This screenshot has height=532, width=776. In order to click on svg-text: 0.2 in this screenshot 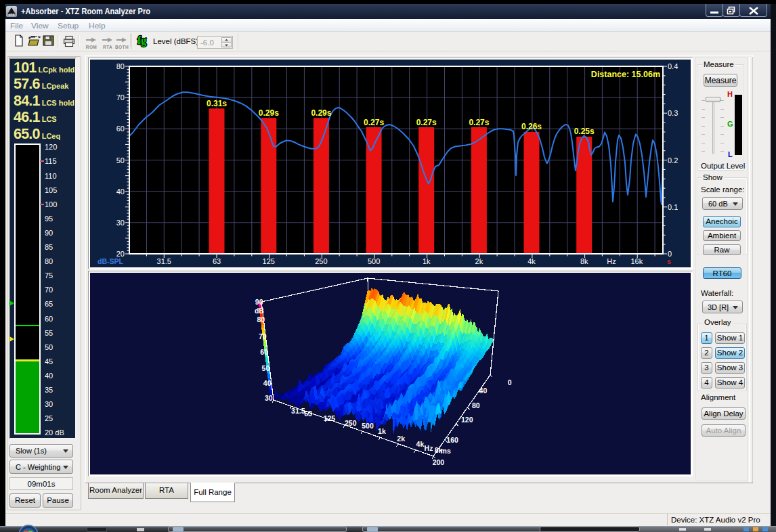, I will do `click(673, 160)`.